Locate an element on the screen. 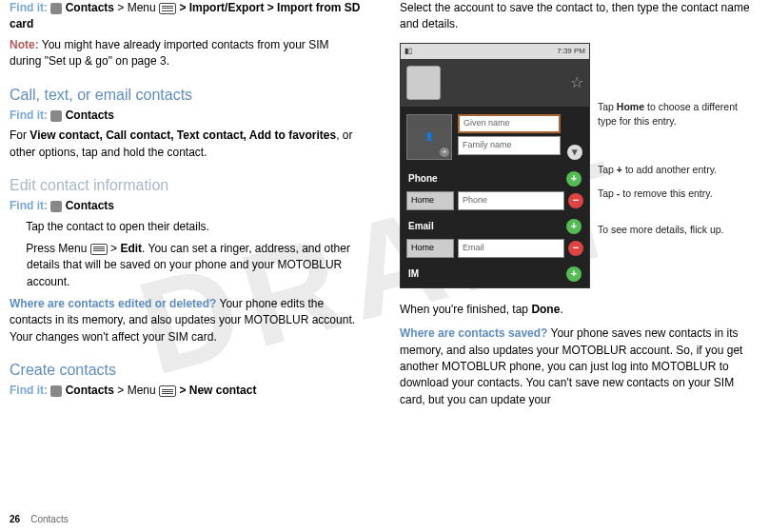  status-time: 7:39 PM is located at coordinates (571, 51).